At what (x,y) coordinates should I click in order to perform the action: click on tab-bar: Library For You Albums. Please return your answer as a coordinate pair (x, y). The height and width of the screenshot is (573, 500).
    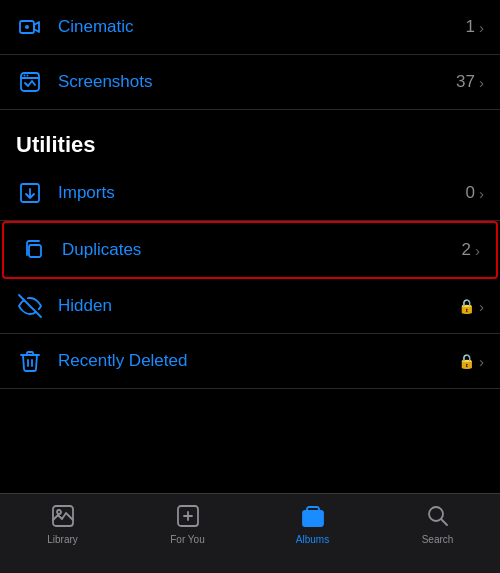
    Looking at the image, I should click on (250, 533).